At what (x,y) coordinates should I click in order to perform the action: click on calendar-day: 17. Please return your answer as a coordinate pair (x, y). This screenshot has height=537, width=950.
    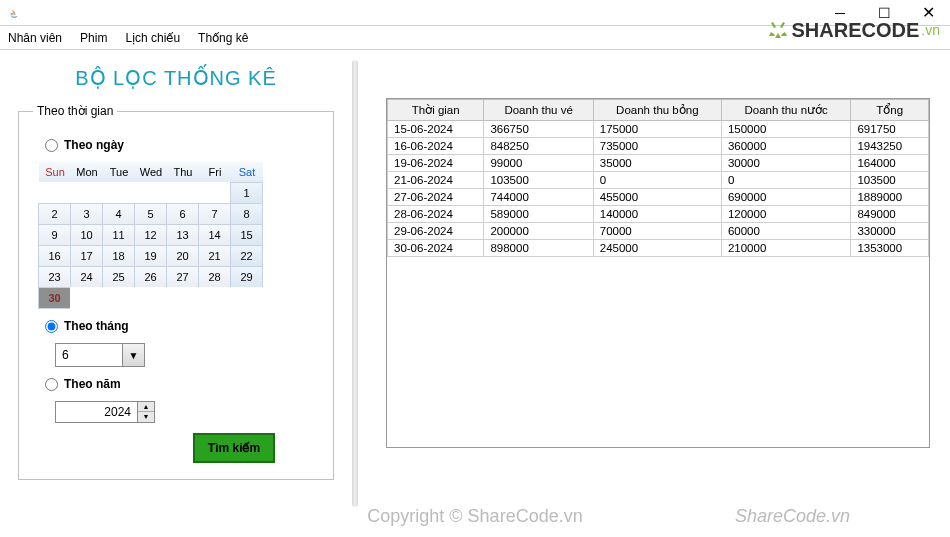
    Looking at the image, I should click on (86, 256).